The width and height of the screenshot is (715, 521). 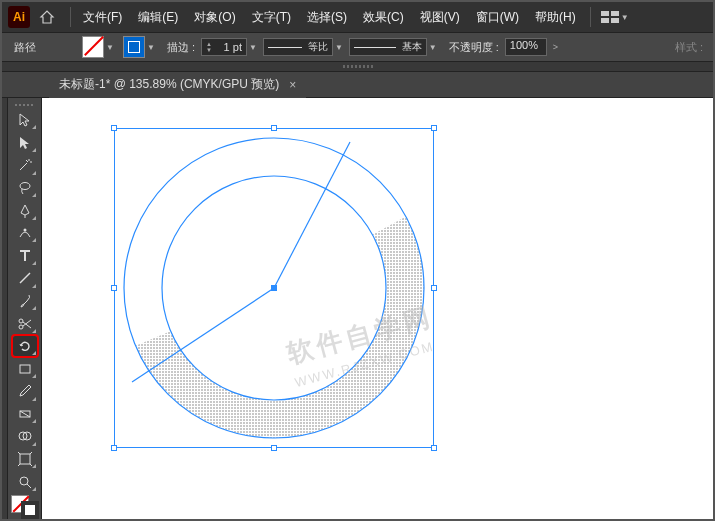 I want to click on panel-drag-handle, so click(x=358, y=67).